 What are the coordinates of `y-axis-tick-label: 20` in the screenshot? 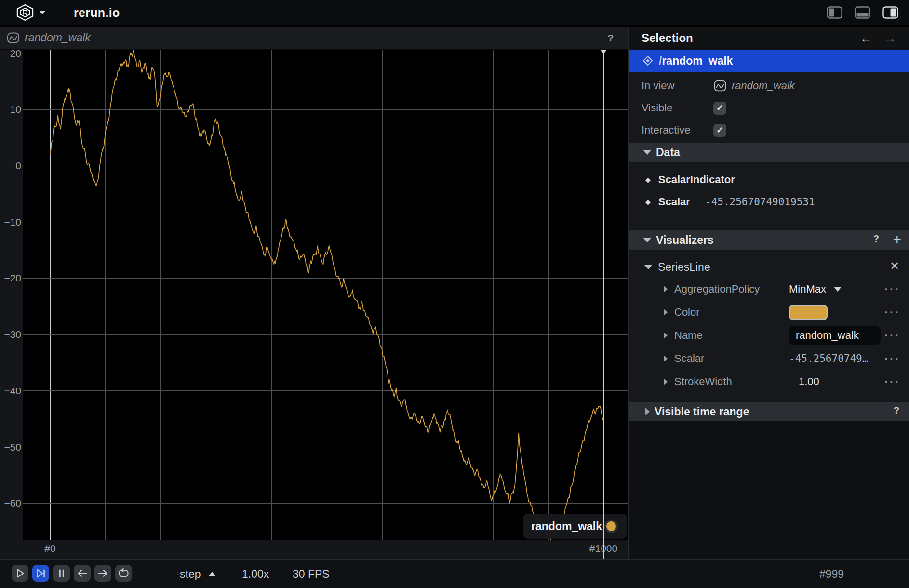 It's located at (11, 55).